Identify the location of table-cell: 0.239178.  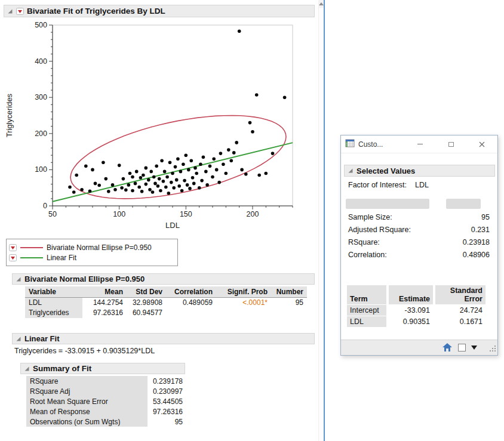
(167, 381).